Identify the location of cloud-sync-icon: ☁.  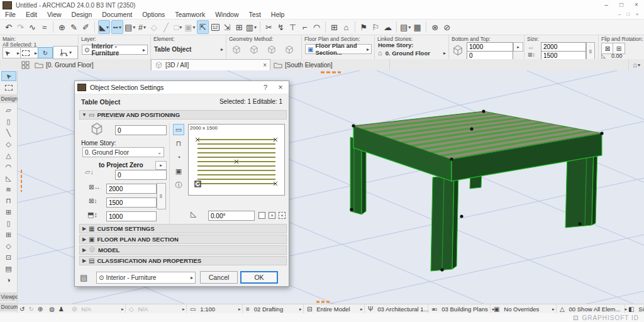
(387, 27).